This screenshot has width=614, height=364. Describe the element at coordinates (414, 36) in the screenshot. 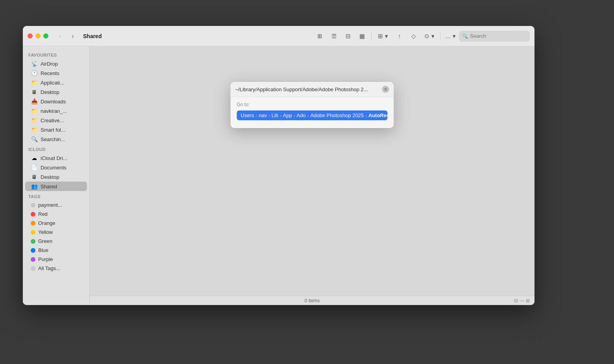

I see `tag-button: ◇` at that location.